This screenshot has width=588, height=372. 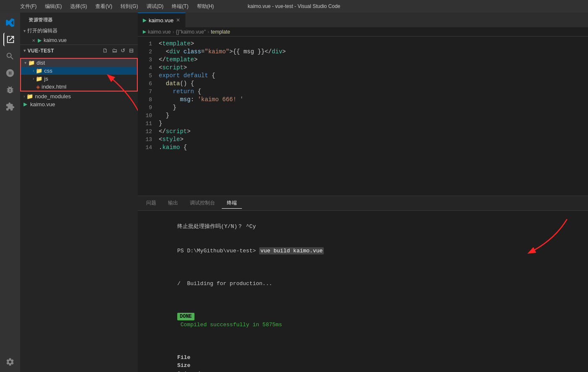 What do you see at coordinates (39, 51) in the screenshot?
I see `project-label: ▾ VUE-TEST` at bounding box center [39, 51].